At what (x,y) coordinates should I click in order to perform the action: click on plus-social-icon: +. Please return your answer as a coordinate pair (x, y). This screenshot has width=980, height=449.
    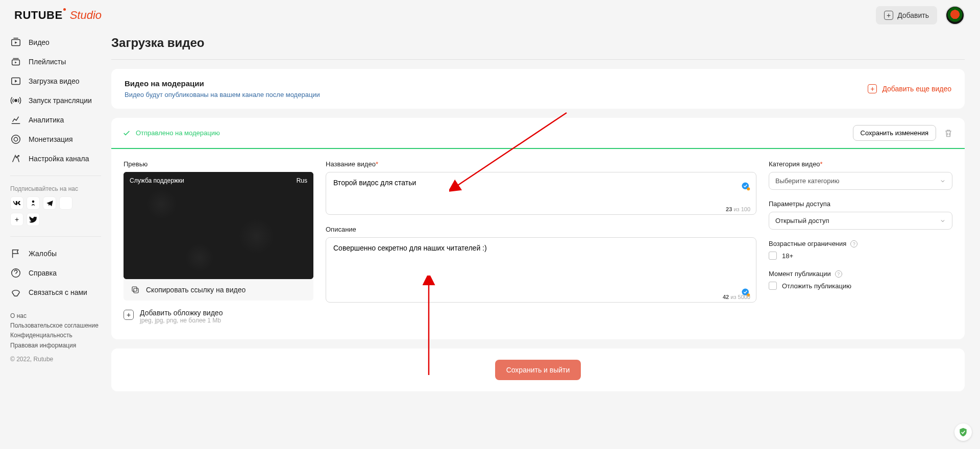
    Looking at the image, I should click on (17, 219).